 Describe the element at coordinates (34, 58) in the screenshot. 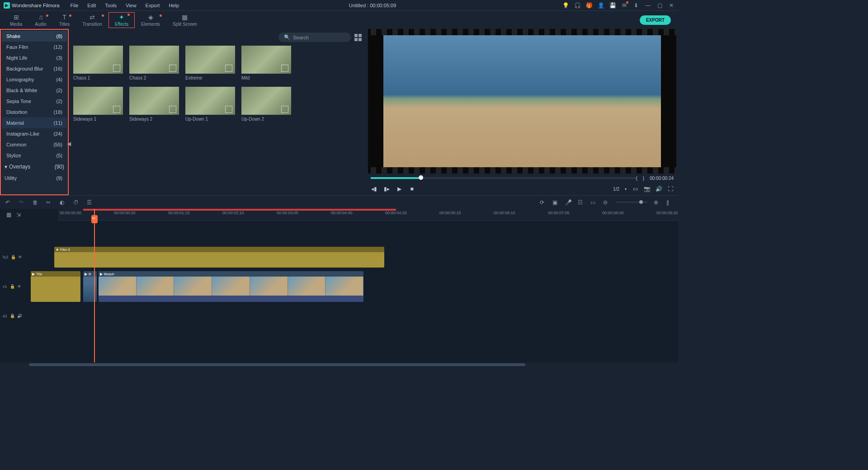

I see `sidebar-item-nightlife: Night Life(3)` at that location.